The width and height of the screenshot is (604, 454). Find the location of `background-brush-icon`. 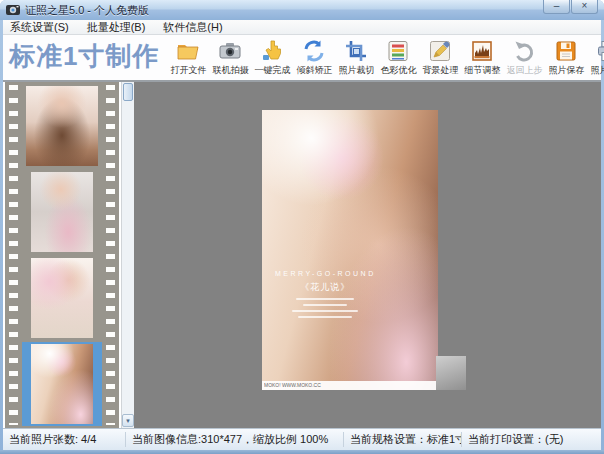

background-brush-icon is located at coordinates (440, 51).